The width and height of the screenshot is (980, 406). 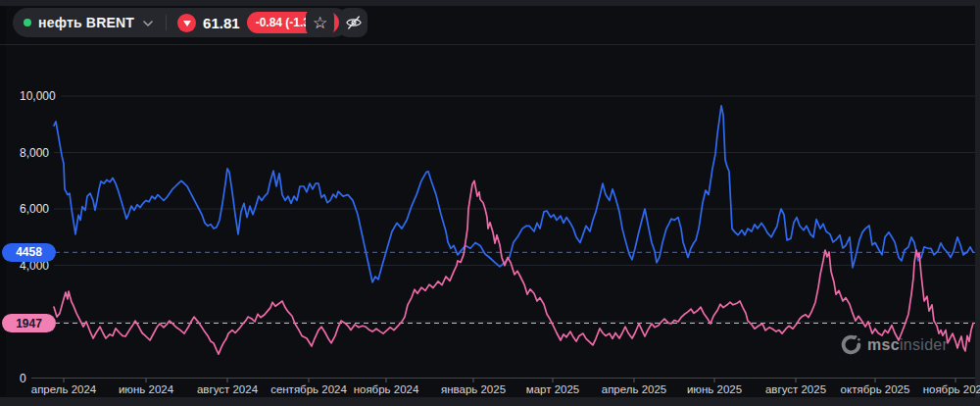 I want to click on visibility-button, so click(x=353, y=23).